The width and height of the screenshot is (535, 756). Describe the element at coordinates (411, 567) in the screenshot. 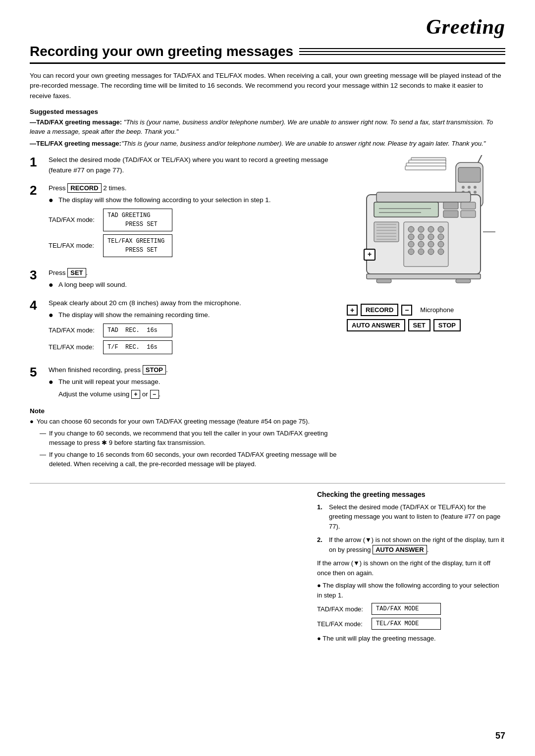

I see `bottom-right: Checking the greeting messages 1. Select…` at that location.